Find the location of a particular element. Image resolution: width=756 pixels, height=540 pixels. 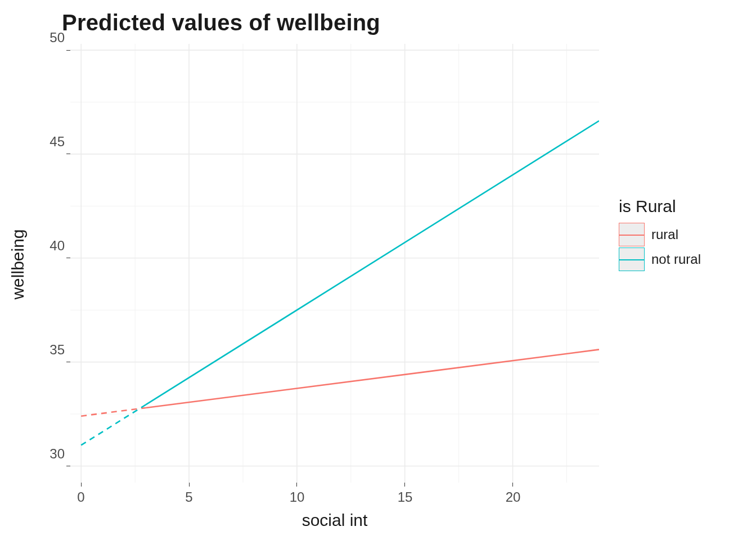

y-tick-label: 30 is located at coordinates (48, 454).